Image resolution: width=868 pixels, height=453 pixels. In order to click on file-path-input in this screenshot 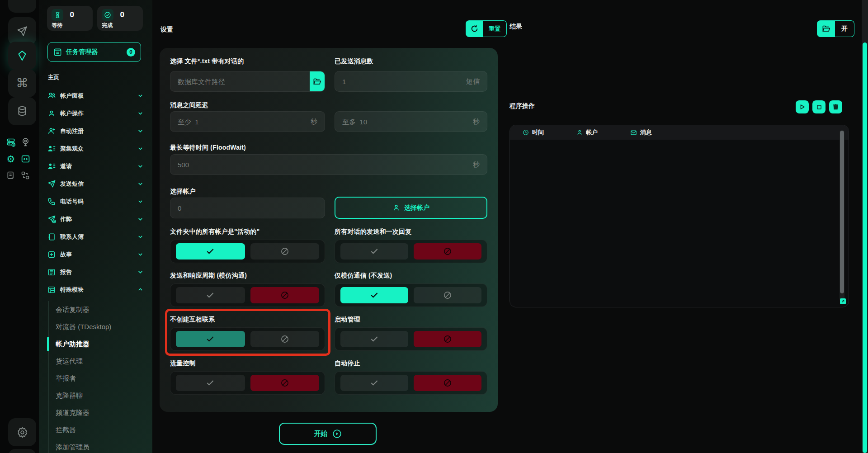, I will do `click(240, 81)`.